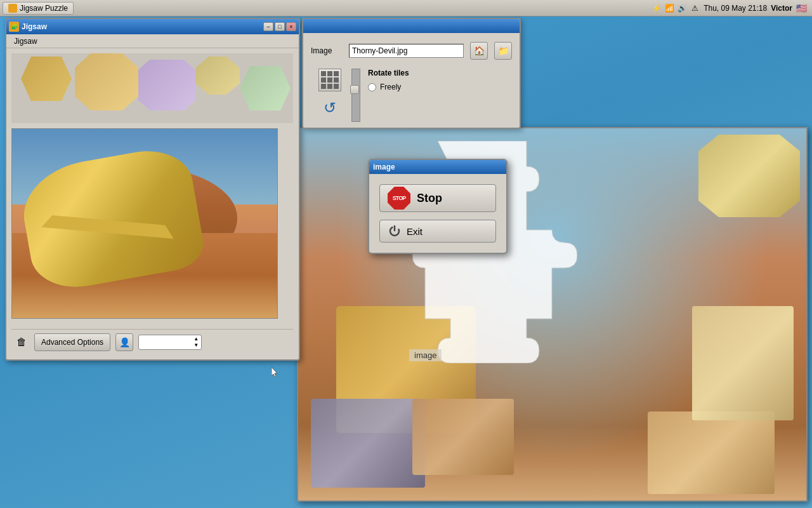  I want to click on exit-label: Exit, so click(415, 231).